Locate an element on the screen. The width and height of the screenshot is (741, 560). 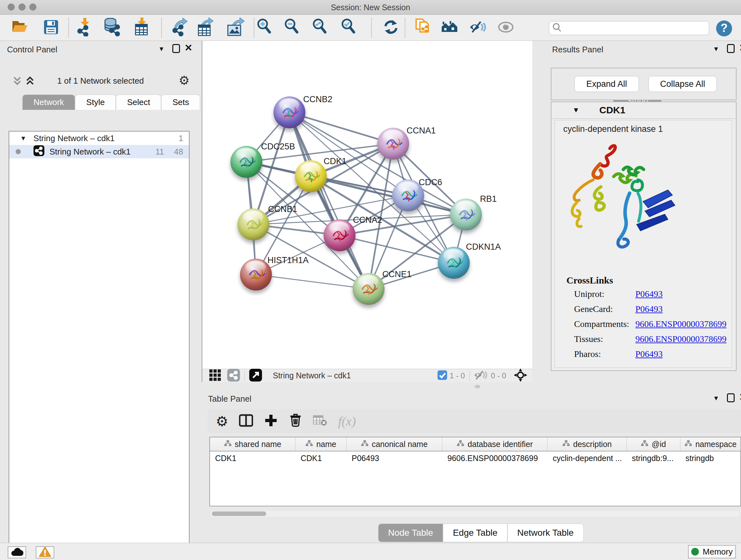
show-columns-icon is located at coordinates (246, 421).